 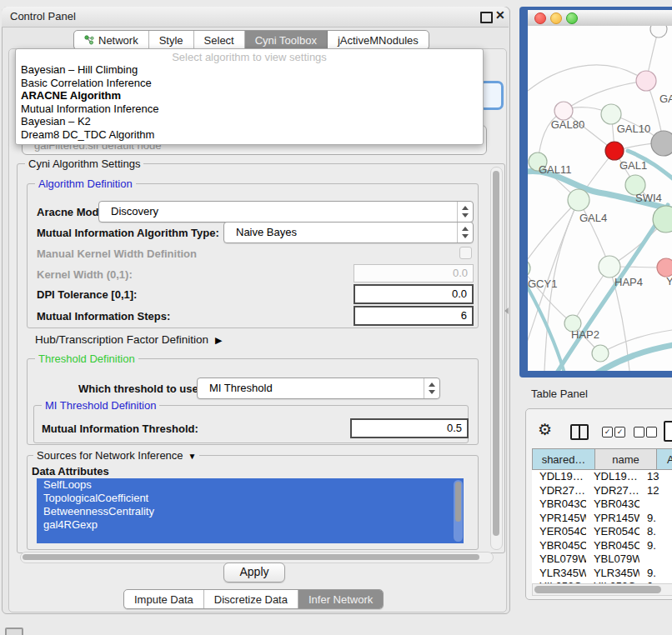 I want to click on menu-item-basic-correlation: Basic Correlation Inference, so click(x=249, y=83).